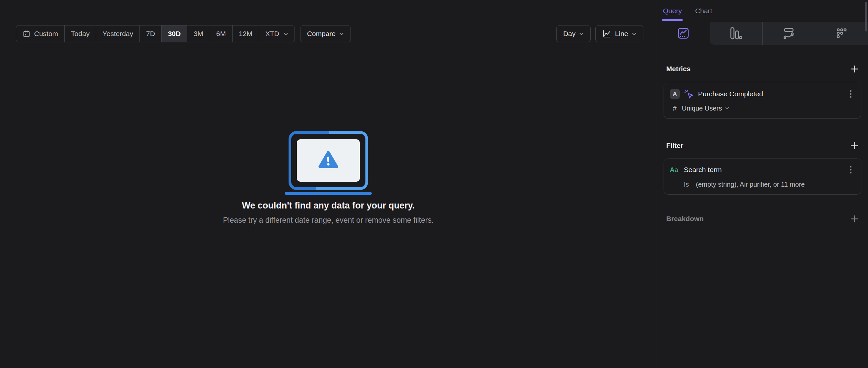  What do you see at coordinates (118, 34) in the screenshot?
I see `date-range-yesterday-button: Yesterday` at bounding box center [118, 34].